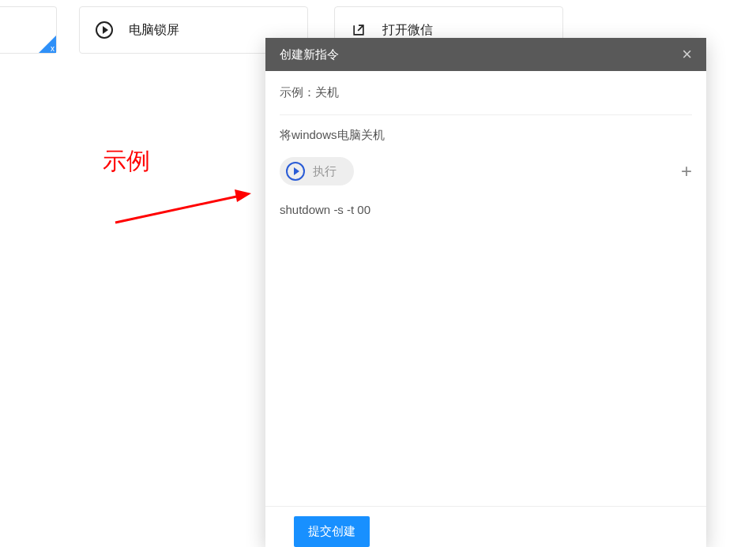 Image resolution: width=756 pixels, height=547 pixels. Describe the element at coordinates (486, 93) in the screenshot. I see `name-input: 示例：关机` at that location.